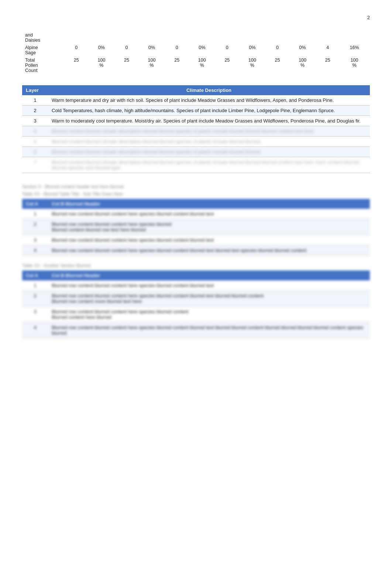 This screenshot has width=392, height=576. What do you see at coordinates (196, 152) in the screenshot?
I see `table-row-blurred: 6 Blurred content blurred climate descri…` at bounding box center [196, 152].